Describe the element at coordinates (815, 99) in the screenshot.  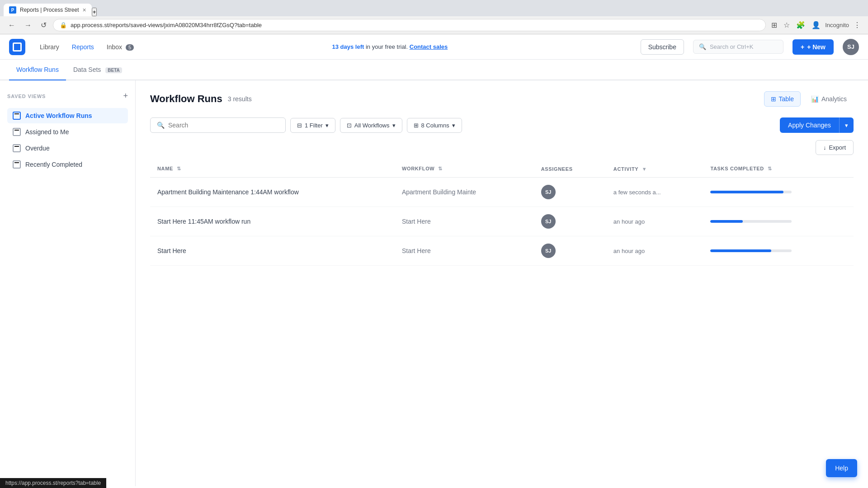
I see `analytics-icon: 📊` at that location.